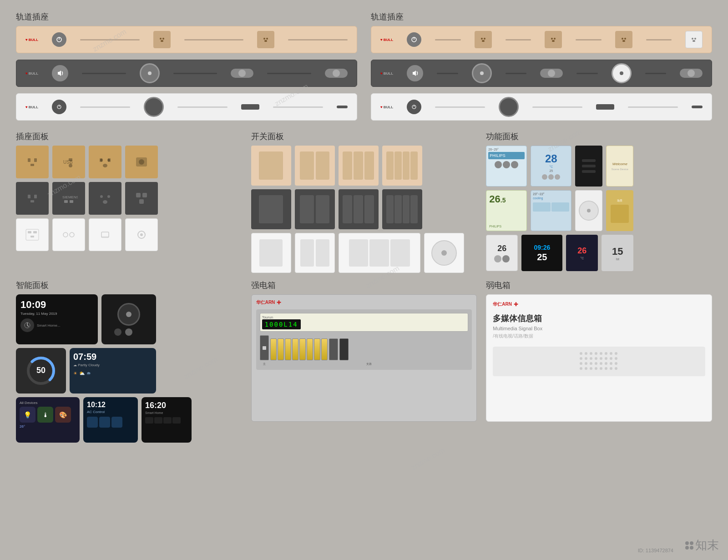 The image size is (728, 560). What do you see at coordinates (599, 208) in the screenshot?
I see `function-panels-grid: 26~29° PHILIPS 28 °C 25` at bounding box center [599, 208].